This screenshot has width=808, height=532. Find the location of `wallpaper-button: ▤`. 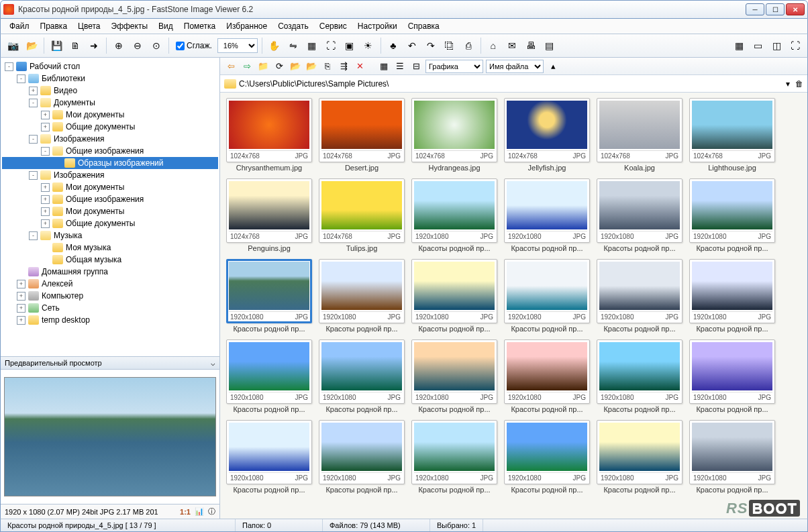

wallpaper-button: ▤ is located at coordinates (550, 46).